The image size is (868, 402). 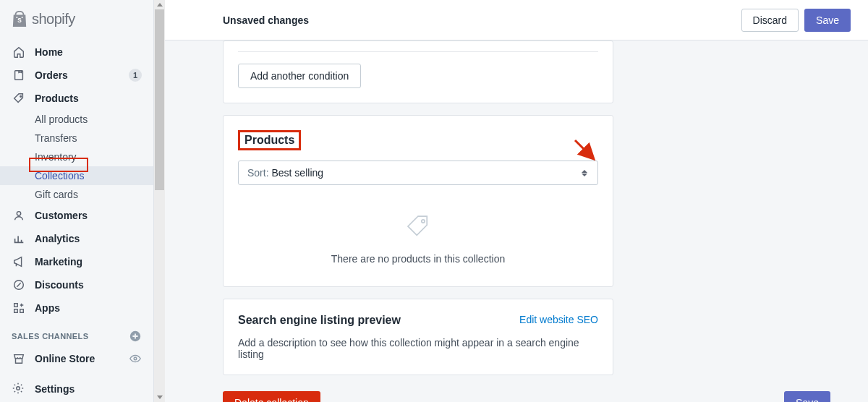 I want to click on topbar: Unsaved changes Discard Save, so click(x=516, y=20).